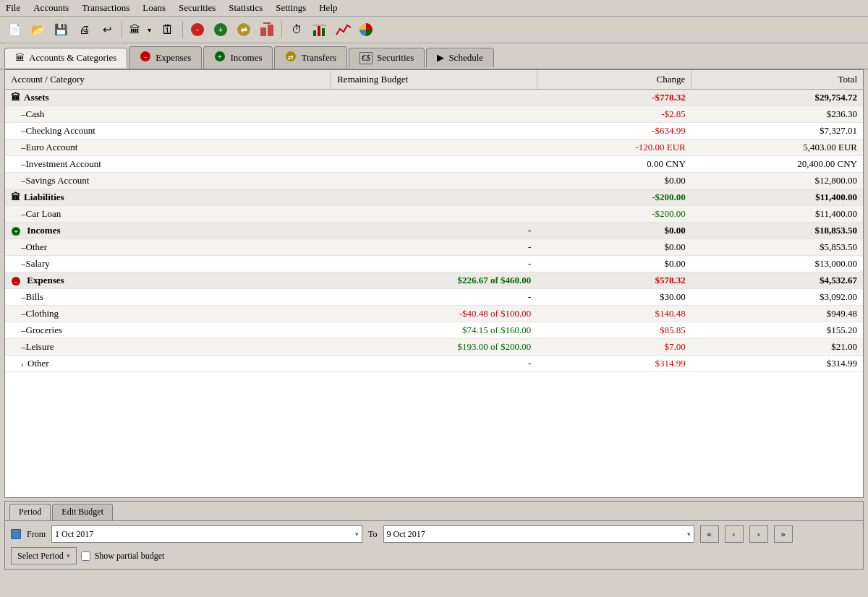  Describe the element at coordinates (441, 58) in the screenshot. I see `tab-schedule-icon: ▶` at that location.